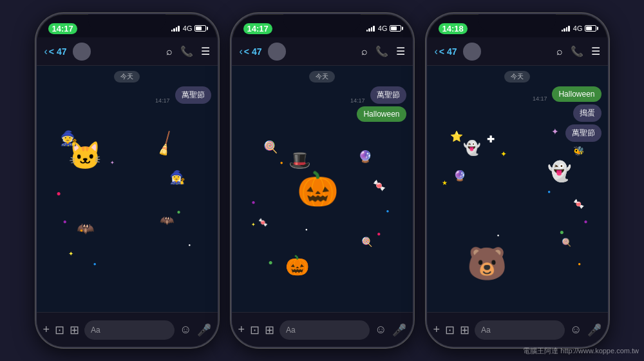  What do you see at coordinates (487, 264) in the screenshot?
I see `phone-3-bear: 🐻` at bounding box center [487, 264].